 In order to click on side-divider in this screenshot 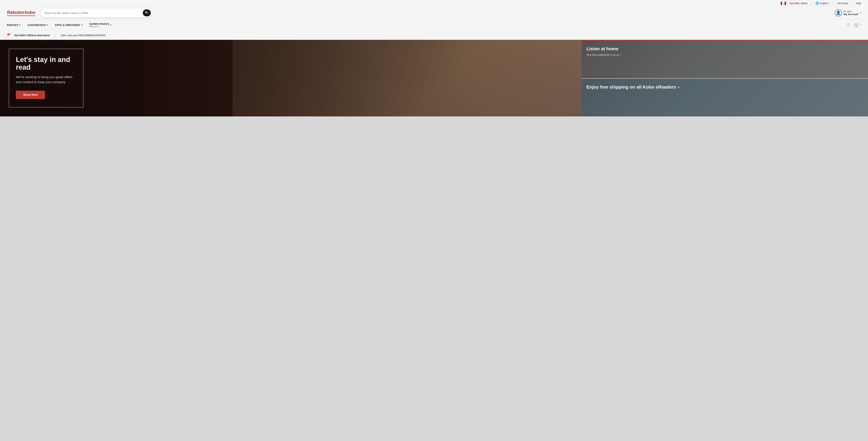, I will do `click(725, 78)`.